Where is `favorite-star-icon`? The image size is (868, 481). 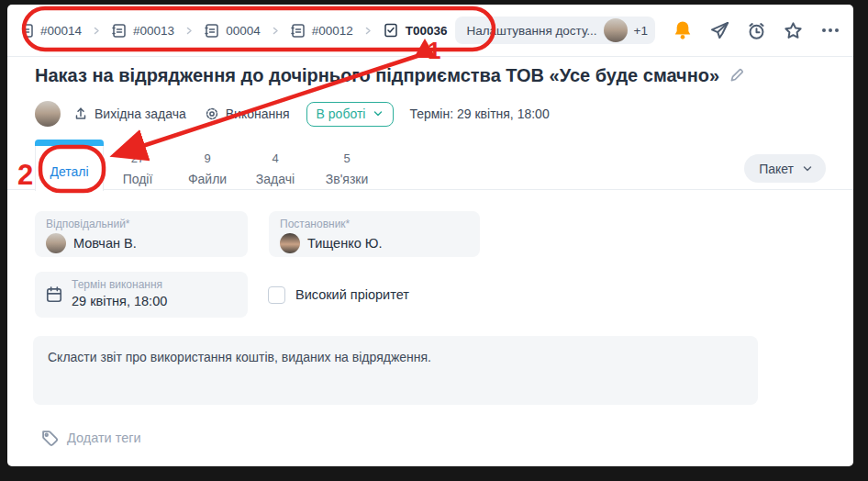 favorite-star-icon is located at coordinates (793, 31).